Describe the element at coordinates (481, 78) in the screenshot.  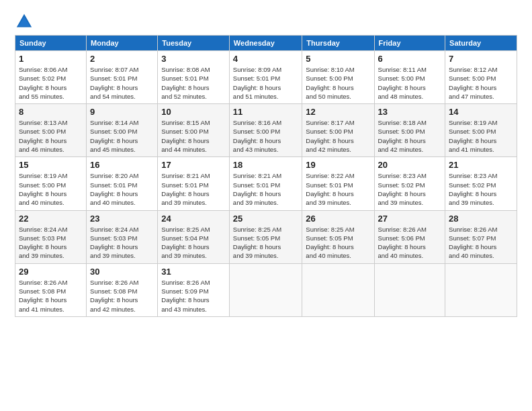
I see `calendar-cell: 7Sunrise: 8:12 AM Sunset: 5:00 PM Daylig…` at that location.